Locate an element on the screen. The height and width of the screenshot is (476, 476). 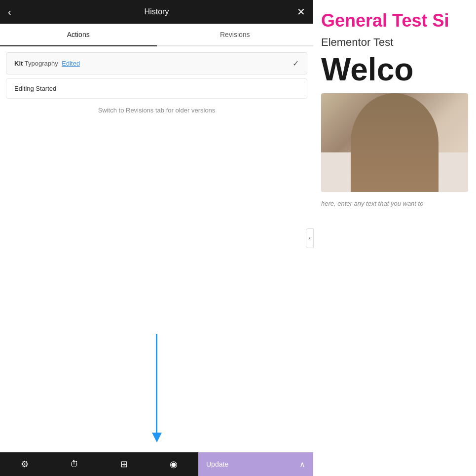
update-label: Update is located at coordinates (217, 464).